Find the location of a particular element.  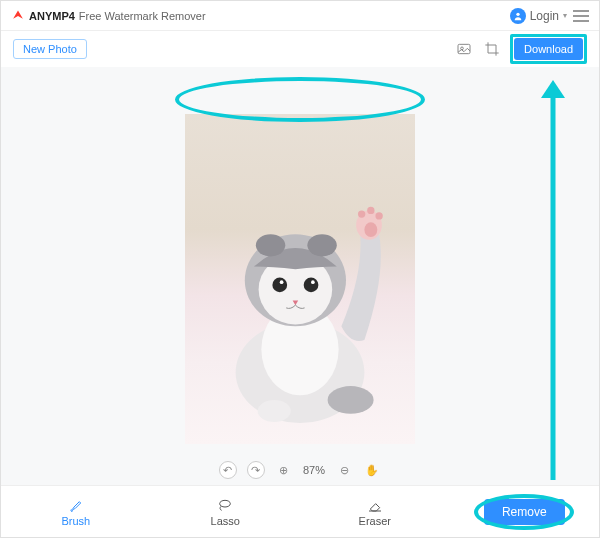

zoom-in-button: ⊕ is located at coordinates (284, 470).